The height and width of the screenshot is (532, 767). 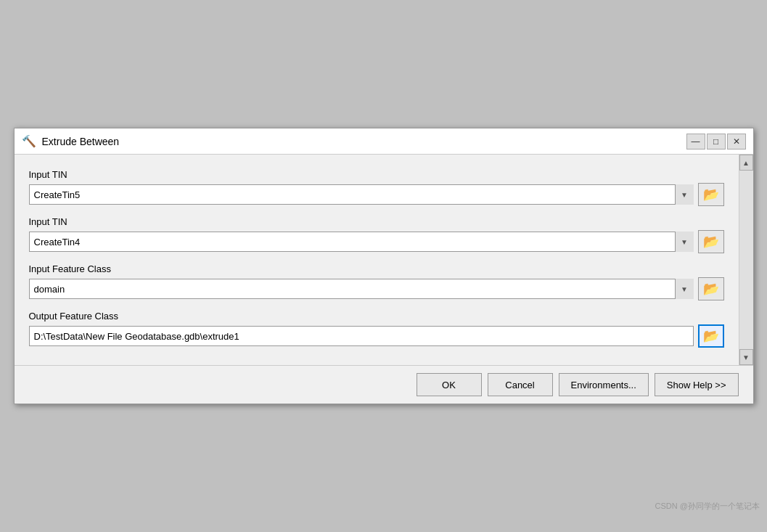 I want to click on minimize-button: —, so click(x=696, y=142).